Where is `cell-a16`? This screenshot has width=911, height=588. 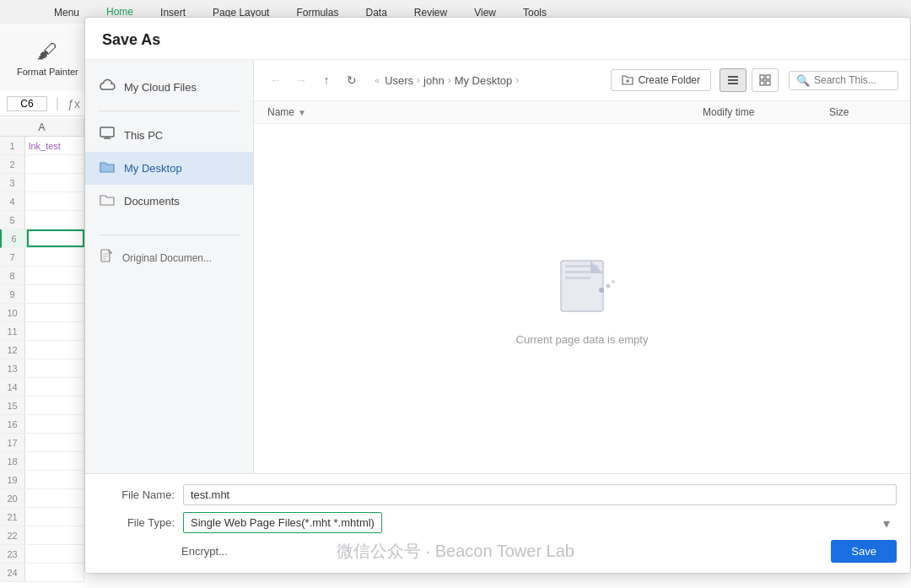 cell-a16 is located at coordinates (55, 423).